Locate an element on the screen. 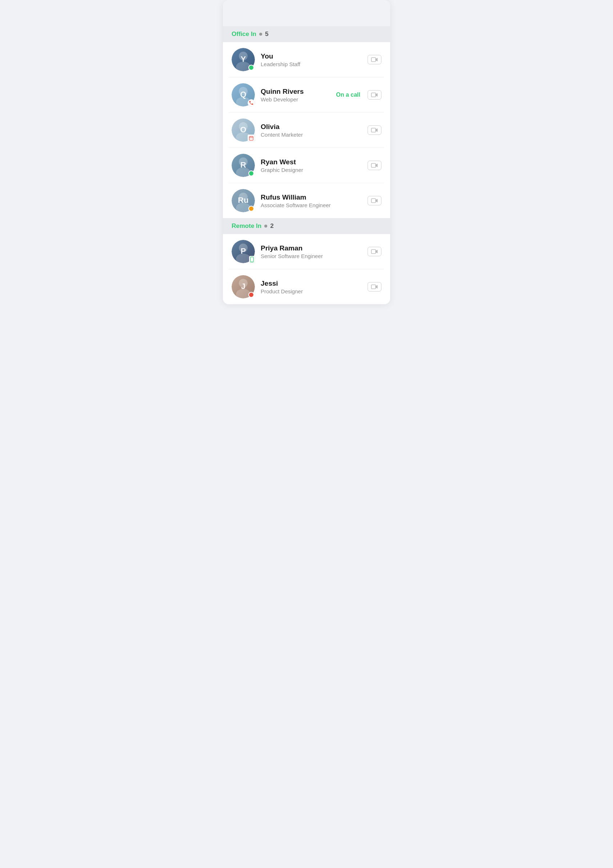  section-header-office-in: Office In 5 is located at coordinates (306, 34).